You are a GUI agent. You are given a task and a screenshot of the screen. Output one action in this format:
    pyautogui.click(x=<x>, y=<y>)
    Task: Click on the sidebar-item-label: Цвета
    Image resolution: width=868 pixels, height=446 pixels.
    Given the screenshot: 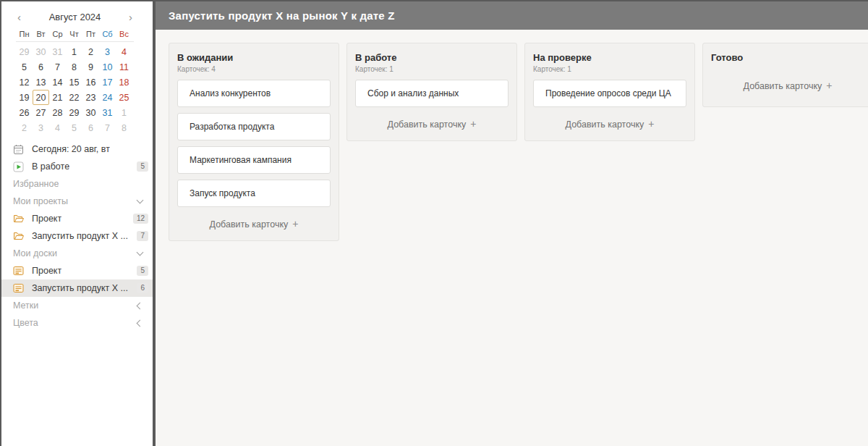 What is the action you would take?
    pyautogui.click(x=26, y=323)
    